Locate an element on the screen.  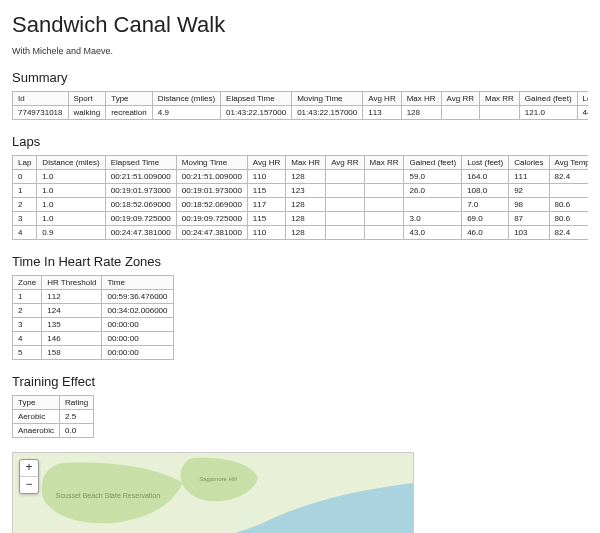
cell: 2 is located at coordinates (25, 205).